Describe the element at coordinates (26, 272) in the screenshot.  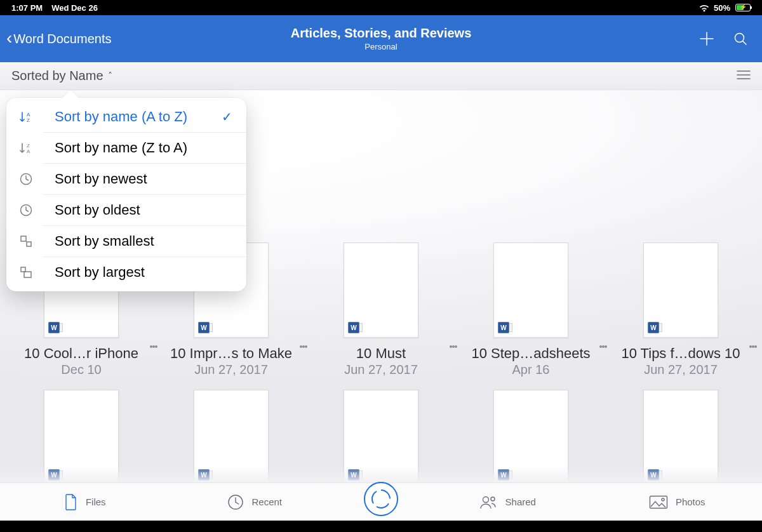
I see `size-large-icon` at that location.